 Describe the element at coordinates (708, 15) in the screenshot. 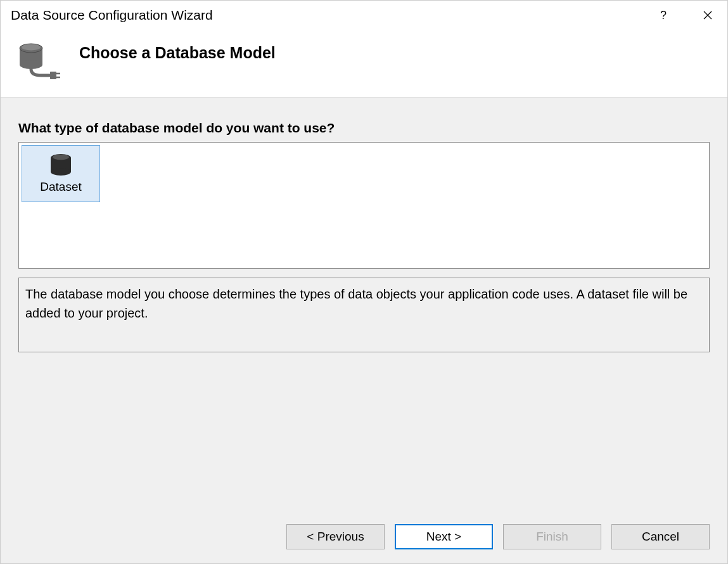

I see `close-button` at that location.